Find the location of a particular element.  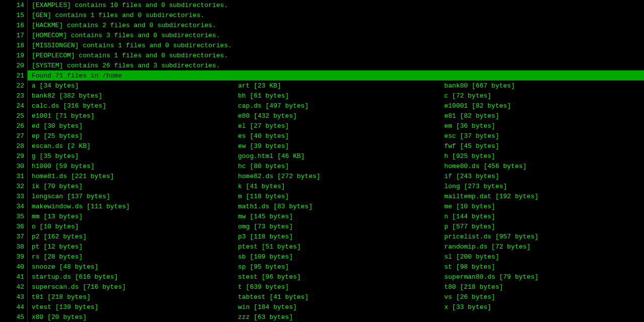

file-entry: home82.ds [272 bytes] is located at coordinates (341, 176).